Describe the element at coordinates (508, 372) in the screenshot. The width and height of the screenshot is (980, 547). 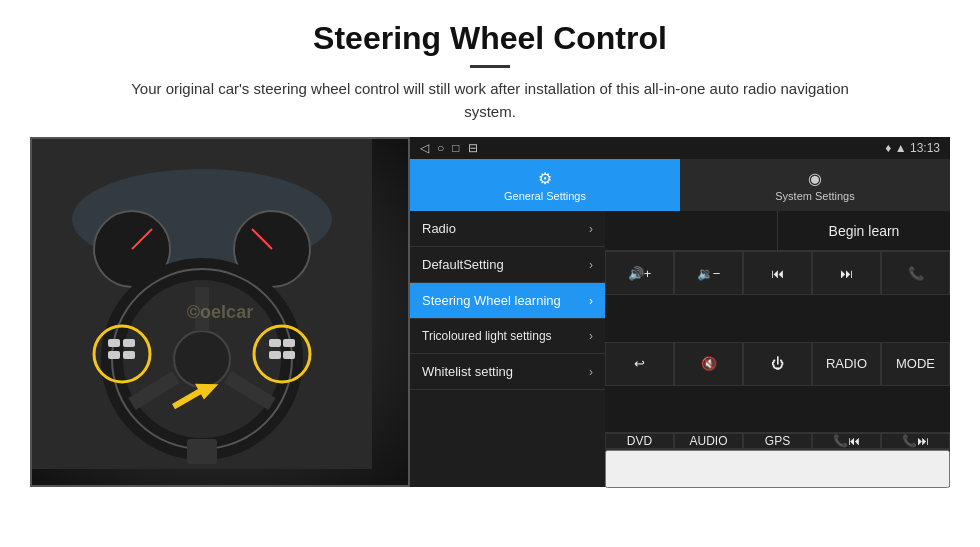
I see `menu-item-whitelist: Whitelist setting ›` at that location.